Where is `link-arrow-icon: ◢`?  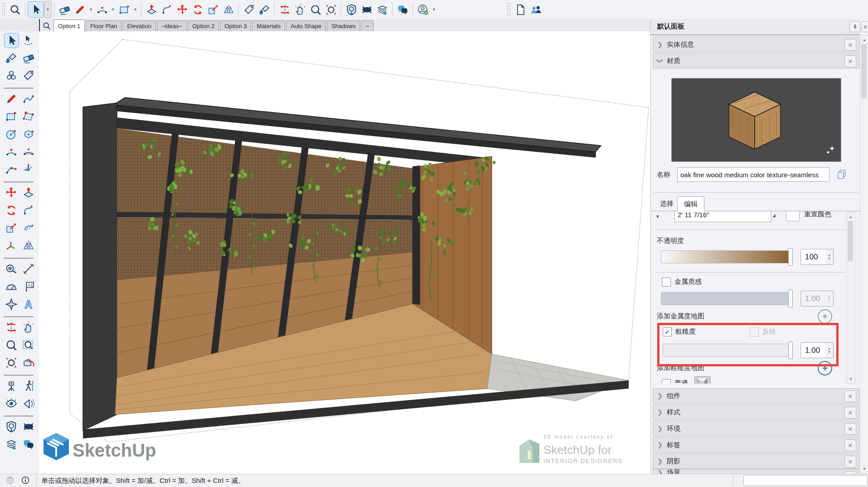 link-arrow-icon: ◢ is located at coordinates (774, 215).